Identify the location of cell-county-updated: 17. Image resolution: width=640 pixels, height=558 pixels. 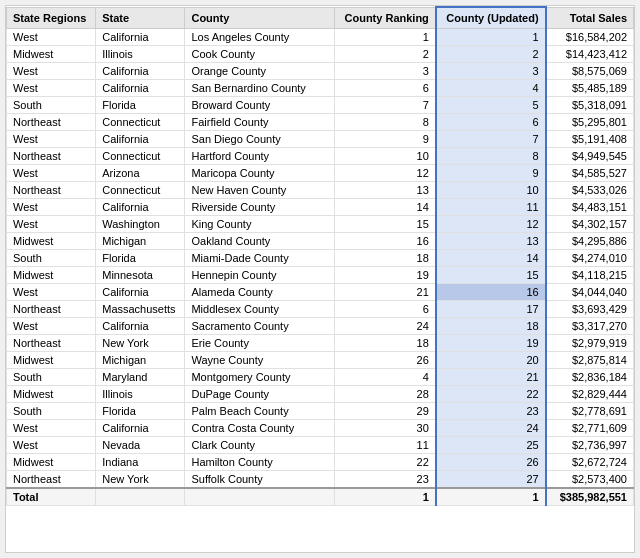
(491, 310).